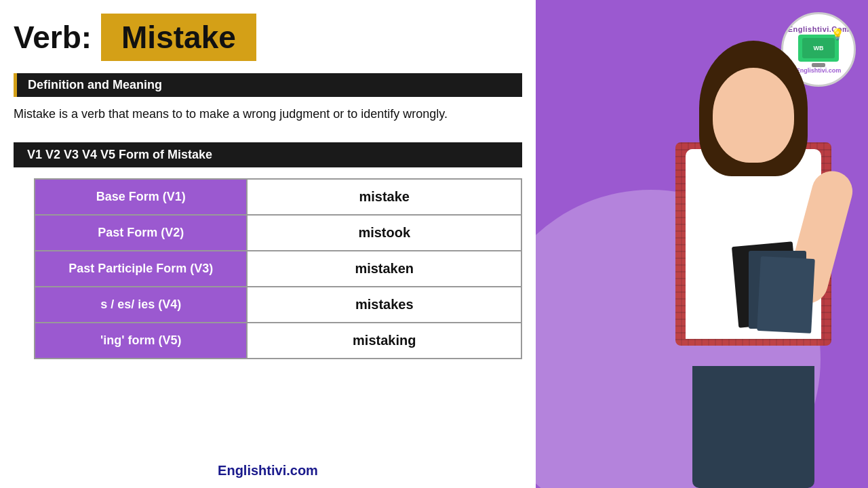 The width and height of the screenshot is (868, 488). Describe the element at coordinates (268, 37) in the screenshot. I see `title-row: Verb: Mistake` at that location.